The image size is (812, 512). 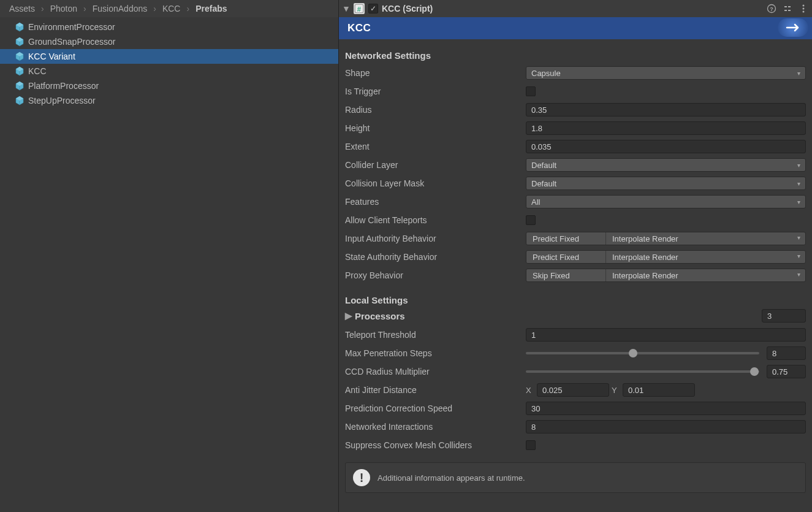 I want to click on prop-anti-jitter: Anti Jitter Distance X 0.025 Y 0.01, so click(x=575, y=390).